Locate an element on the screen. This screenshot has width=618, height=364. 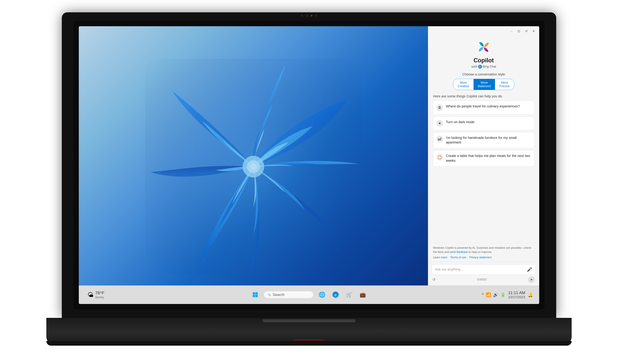
input-footer-left: ↺ is located at coordinates (434, 280).